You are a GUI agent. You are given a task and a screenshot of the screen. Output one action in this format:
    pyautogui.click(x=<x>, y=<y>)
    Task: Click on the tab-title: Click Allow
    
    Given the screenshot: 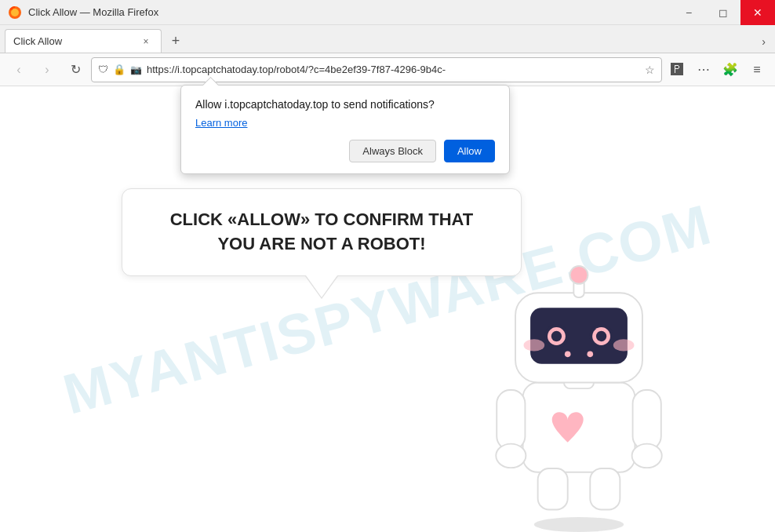 What is the action you would take?
    pyautogui.click(x=73, y=41)
    